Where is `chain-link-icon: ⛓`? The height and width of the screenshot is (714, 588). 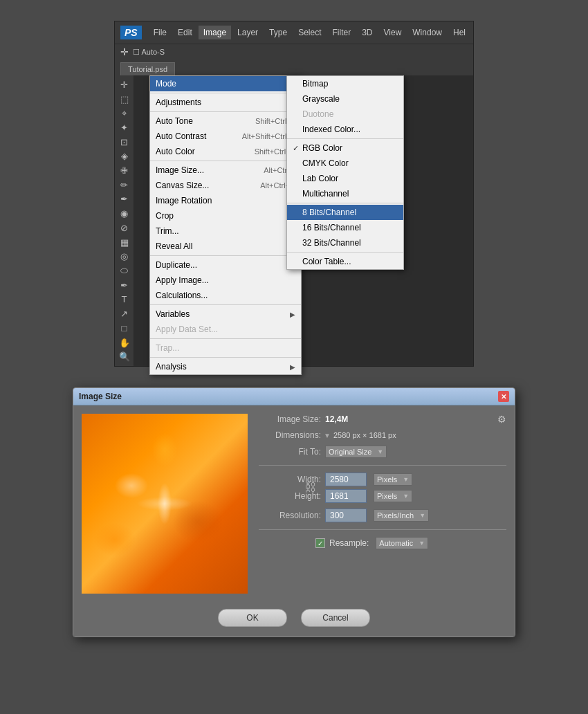 chain-link-icon: ⛓ is located at coordinates (311, 488).